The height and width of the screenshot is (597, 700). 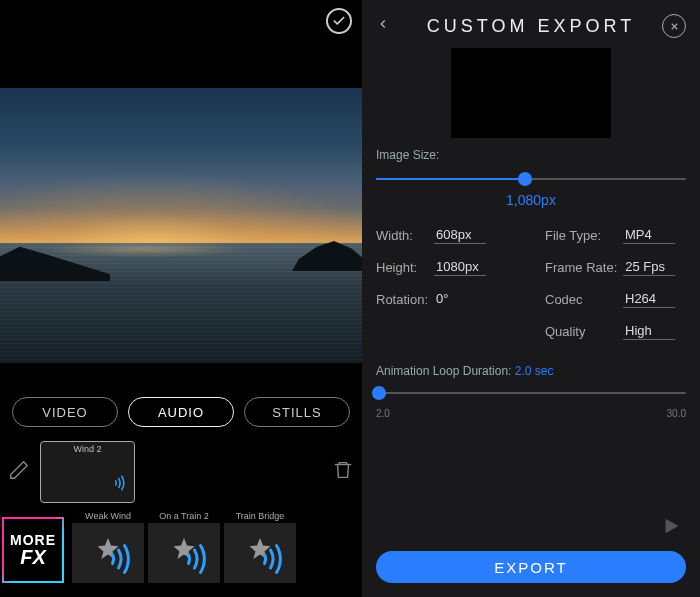 I want to click on rotation-field: Rotation: 0°, so click(x=446, y=299).